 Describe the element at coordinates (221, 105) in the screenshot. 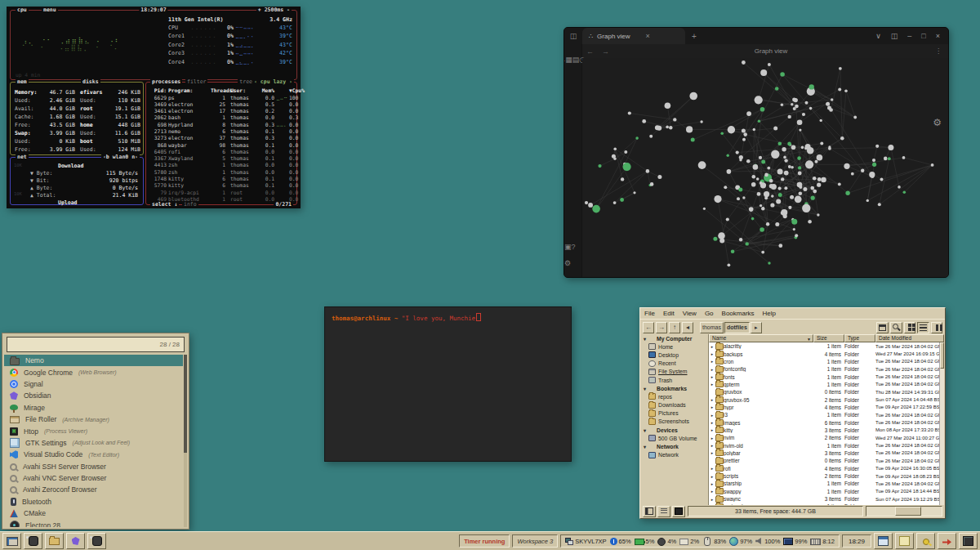

I see `process-row: 3469 electron 25 thomas 0.5 0.0` at that location.